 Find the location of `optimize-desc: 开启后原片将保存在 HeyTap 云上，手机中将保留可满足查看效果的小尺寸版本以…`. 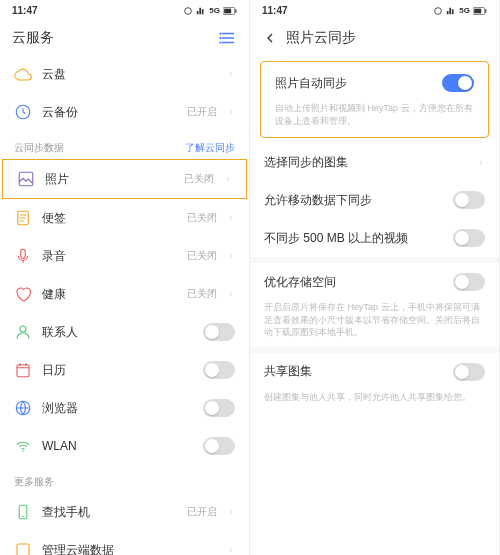

optimize-desc: 开启后原片将保存在 HeyTap 云上，手机中将保留可满足查看效果的小尺寸版本以… is located at coordinates (374, 324).